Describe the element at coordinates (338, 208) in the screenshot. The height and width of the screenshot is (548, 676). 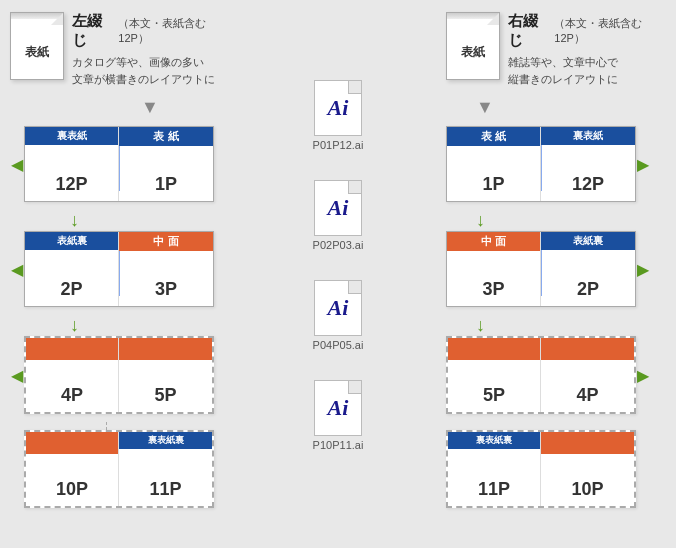
I see `ai-text-2: Ai` at that location.